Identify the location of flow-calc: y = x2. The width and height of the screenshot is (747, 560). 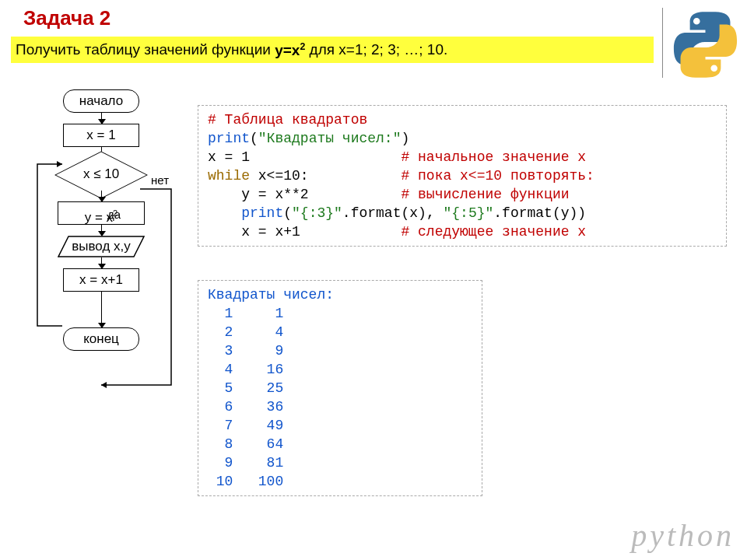
(101, 213).